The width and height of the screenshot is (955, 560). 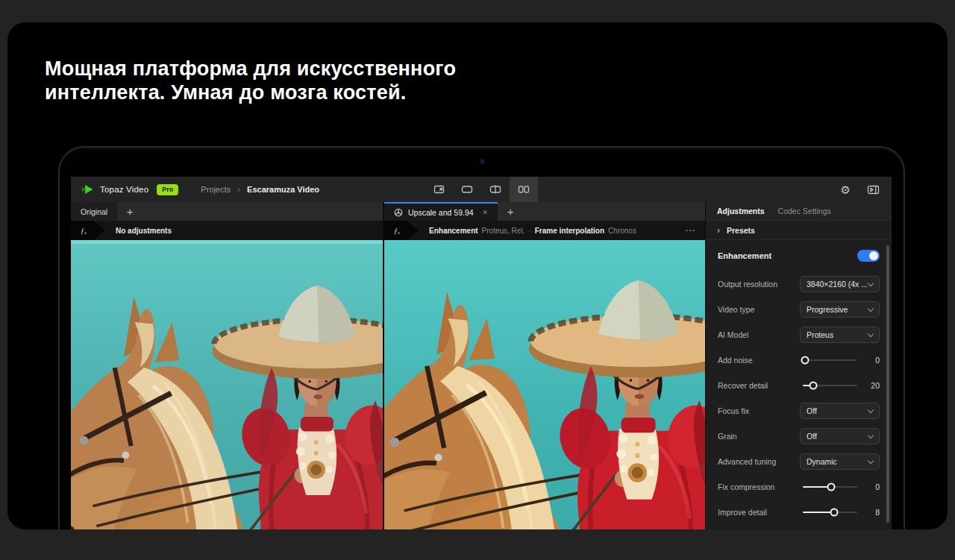 I want to click on fix-compression-label: Fix compression, so click(x=760, y=487).